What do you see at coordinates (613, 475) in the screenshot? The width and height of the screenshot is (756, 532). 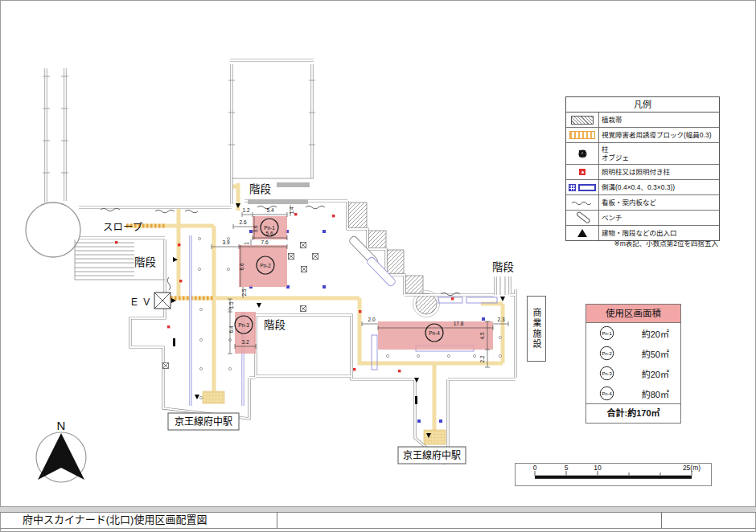 I see `scale-bar: 0 5 10 25(m)` at bounding box center [613, 475].